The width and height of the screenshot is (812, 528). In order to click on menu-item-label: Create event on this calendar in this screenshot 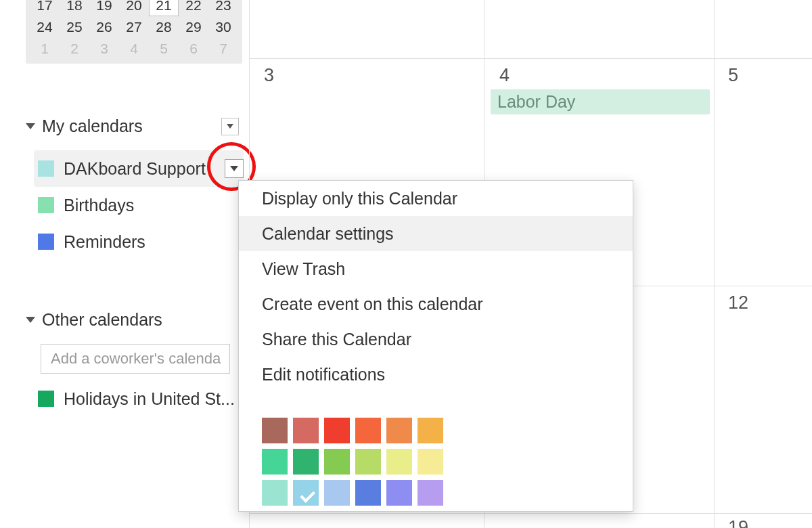, I will do `click(372, 305)`.